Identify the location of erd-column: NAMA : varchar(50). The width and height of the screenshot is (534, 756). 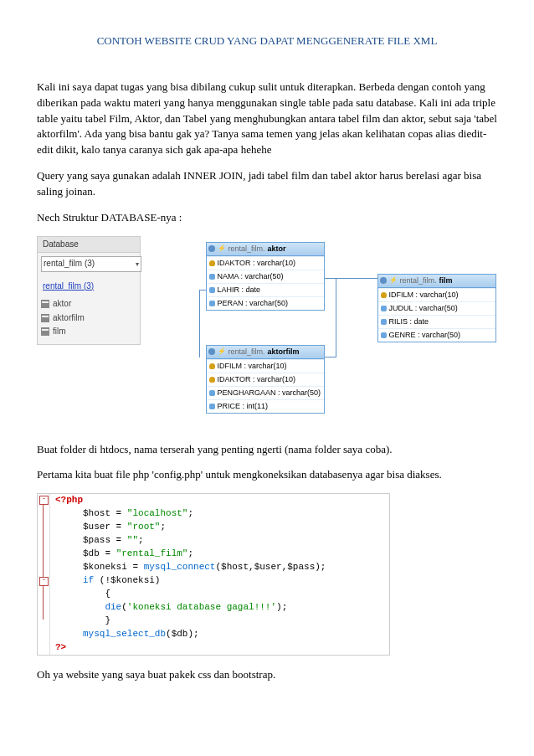
(265, 276).